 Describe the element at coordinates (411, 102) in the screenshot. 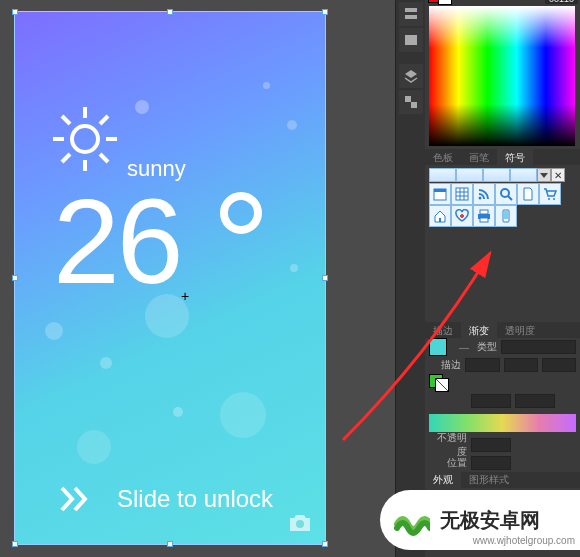

I see `artboards-icon` at that location.